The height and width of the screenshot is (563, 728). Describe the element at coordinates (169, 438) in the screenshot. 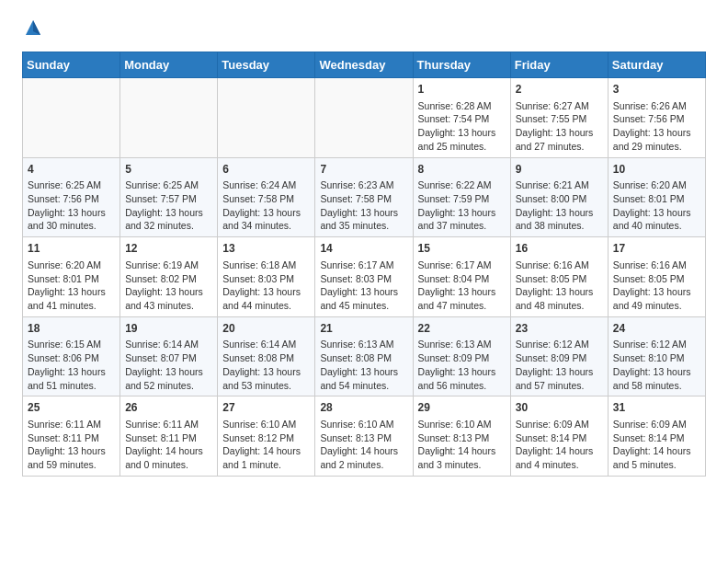

I see `day-detail: Sunset: 8:11 PM` at that location.